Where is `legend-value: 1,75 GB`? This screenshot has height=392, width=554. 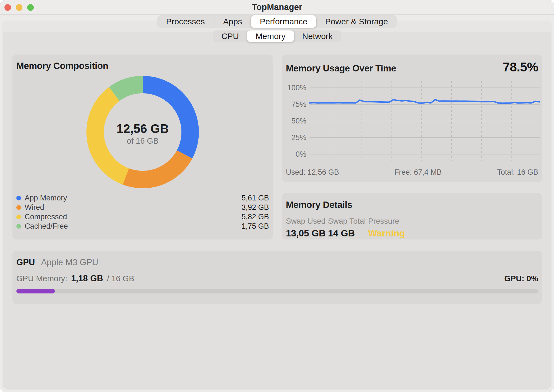
legend-value: 1,75 GB is located at coordinates (255, 226).